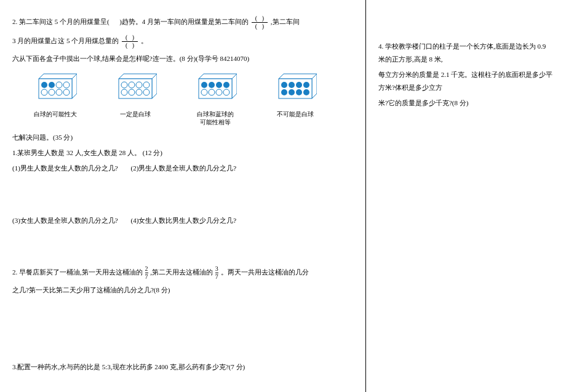 This screenshot has height=392, width=566. Describe the element at coordinates (466, 103) in the screenshot. I see `q4-line3: 米?它的质量是多少千克?(8 分)` at that location.